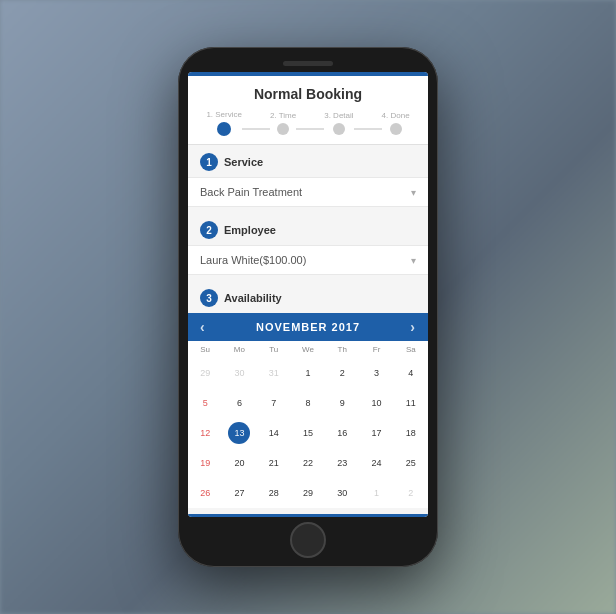 Image resolution: width=616 pixels, height=614 pixels. Describe the element at coordinates (308, 297) in the screenshot. I see `availability-section-header: 3 Availability` at that location.